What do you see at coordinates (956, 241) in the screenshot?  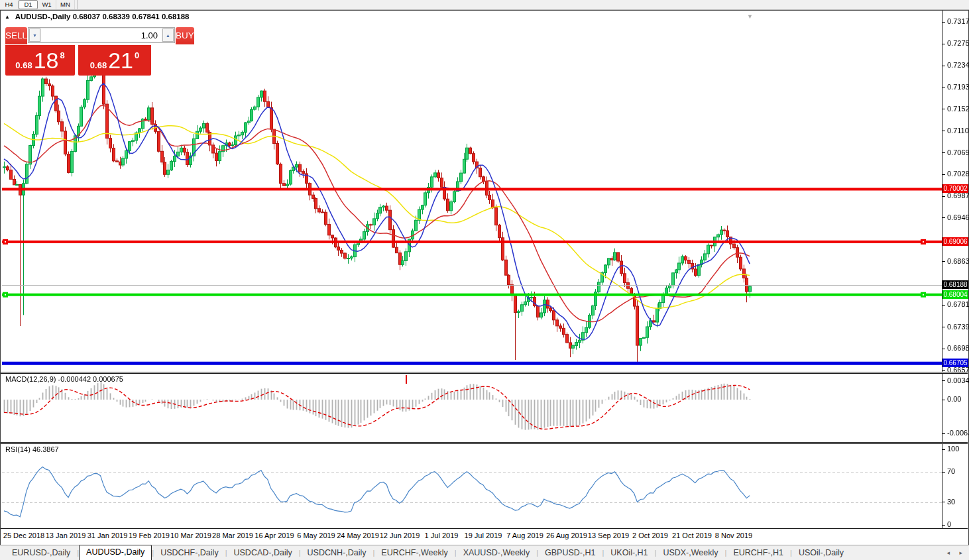 I see `price-line-badge: 0.69006` at bounding box center [956, 241].